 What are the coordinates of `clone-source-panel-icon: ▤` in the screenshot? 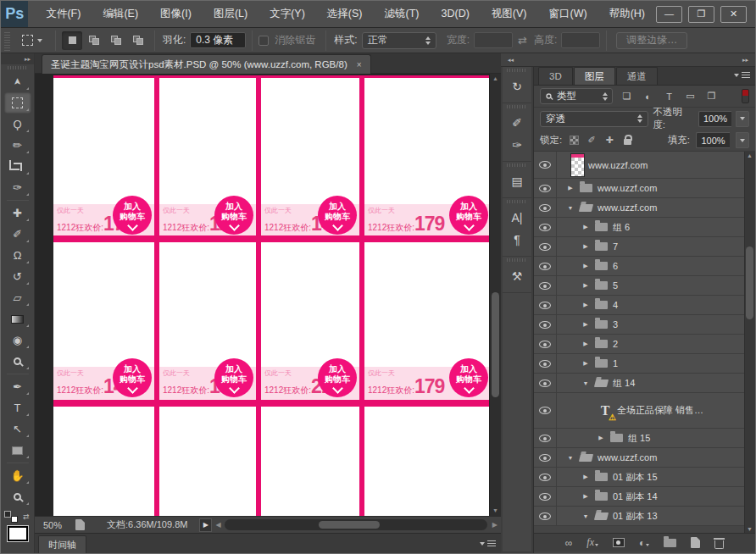 It's located at (517, 181).